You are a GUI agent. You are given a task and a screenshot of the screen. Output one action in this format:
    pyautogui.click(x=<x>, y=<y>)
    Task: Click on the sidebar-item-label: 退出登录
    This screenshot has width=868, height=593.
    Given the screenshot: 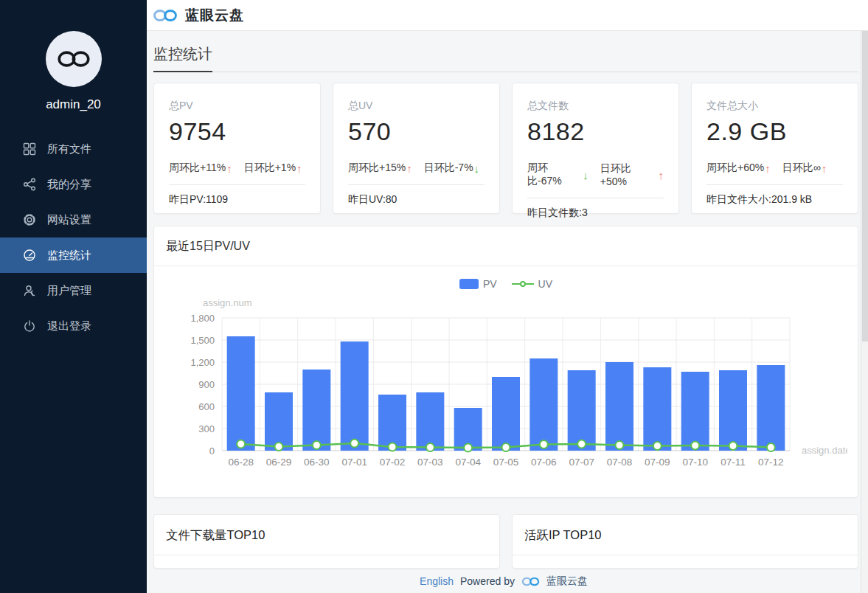 What is the action you would take?
    pyautogui.click(x=69, y=326)
    